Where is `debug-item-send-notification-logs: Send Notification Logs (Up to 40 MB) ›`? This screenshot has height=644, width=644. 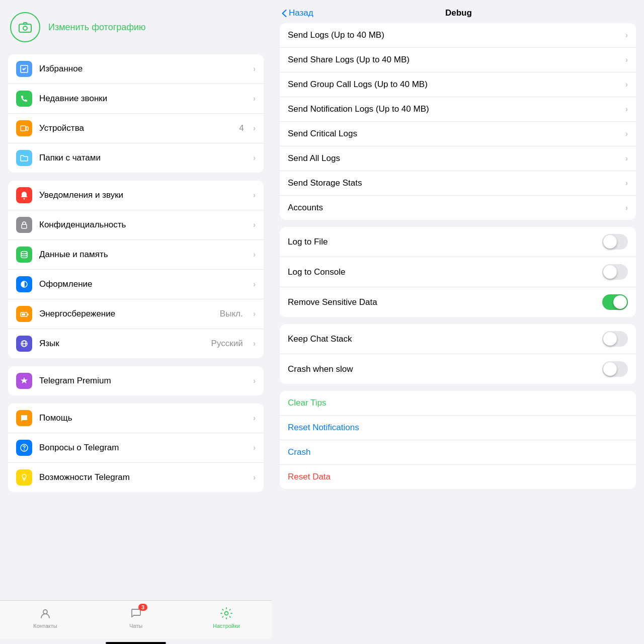 debug-item-send-notification-logs: Send Notification Logs (Up to 40 MB) › is located at coordinates (458, 110).